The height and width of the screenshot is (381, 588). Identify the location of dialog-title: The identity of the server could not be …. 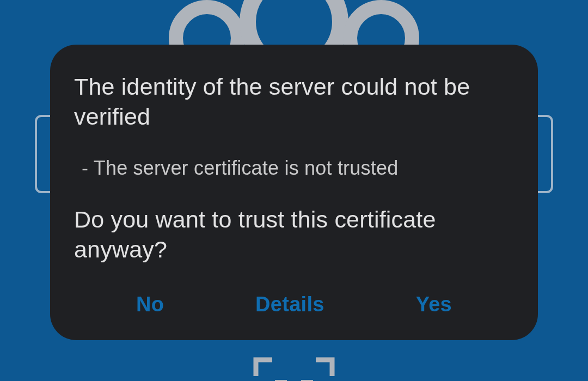
(294, 102).